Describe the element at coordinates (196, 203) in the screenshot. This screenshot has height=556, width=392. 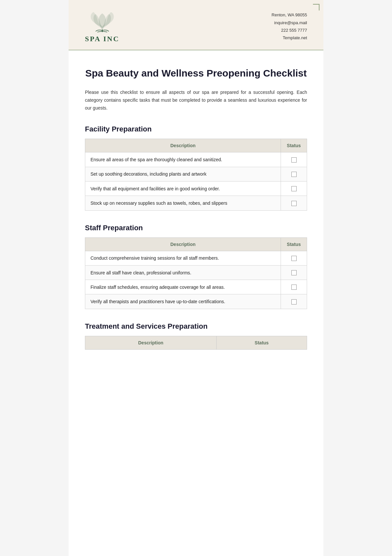
I see `table-row: Stock up on necessary supplies such as t…` at that location.